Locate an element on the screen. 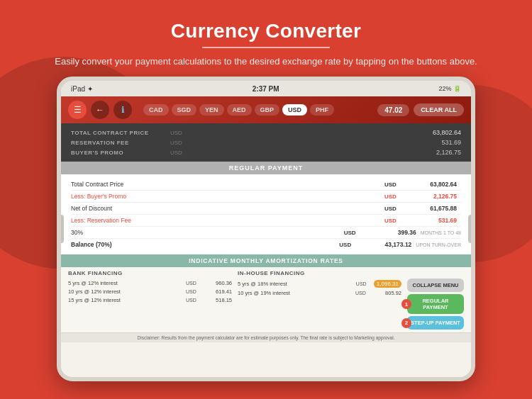 Image resolution: width=532 pixels, height=399 pixels. row-net-desc: Net of Discount is located at coordinates (228, 208).